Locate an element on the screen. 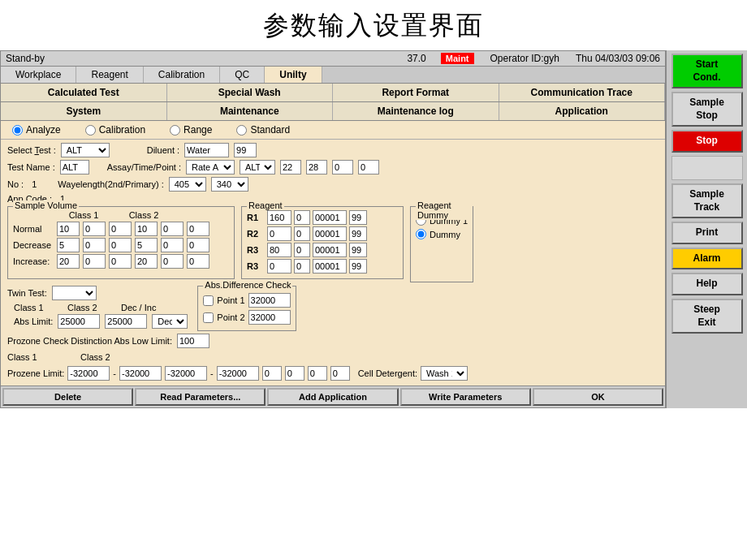 Image resolution: width=747 pixels, height=560 pixels. r1-val3 is located at coordinates (330, 218).